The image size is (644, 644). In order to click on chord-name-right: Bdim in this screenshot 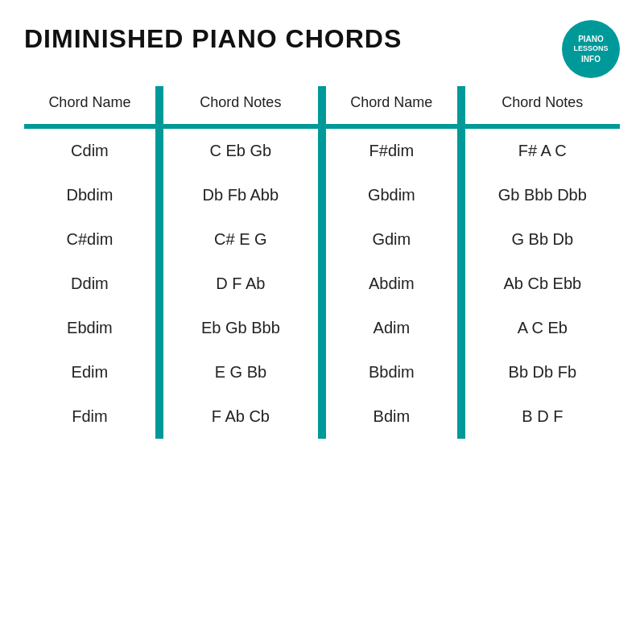, I will do `click(391, 417)`.